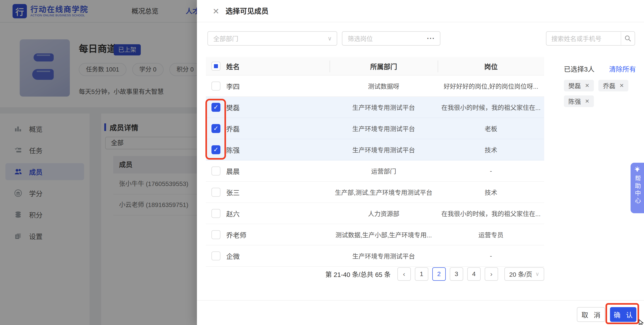 This screenshot has width=644, height=325. What do you see at coordinates (637, 190) in the screenshot?
I see `help-center-label: 帮助中心` at bounding box center [637, 190].